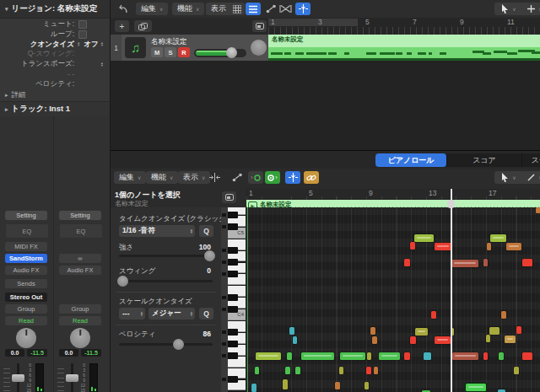 The image size is (540, 392). What do you see at coordinates (55, 9) in the screenshot?
I see `region-inspector-header: ▾ リージョン: 名称未設定` at bounding box center [55, 9].